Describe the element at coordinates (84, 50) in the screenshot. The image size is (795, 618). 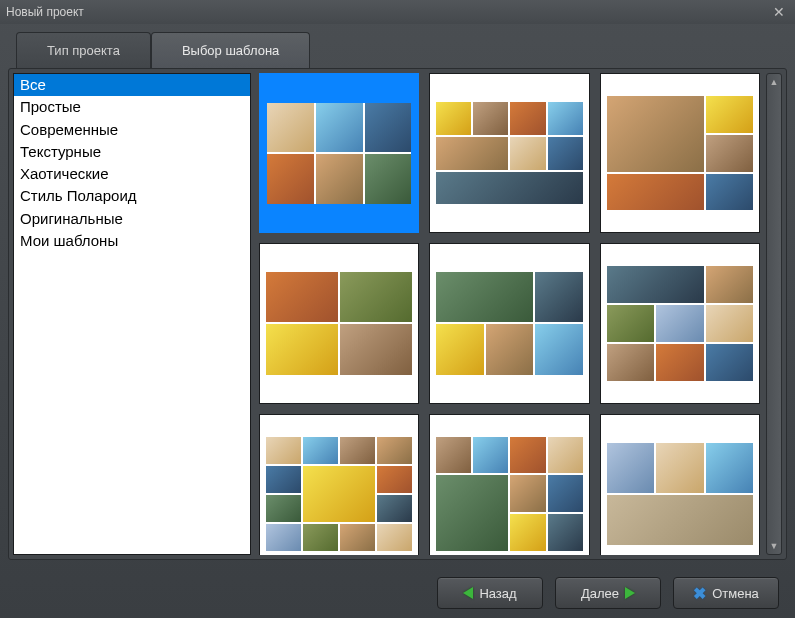
I see `tab-label: Тип проекта` at that location.